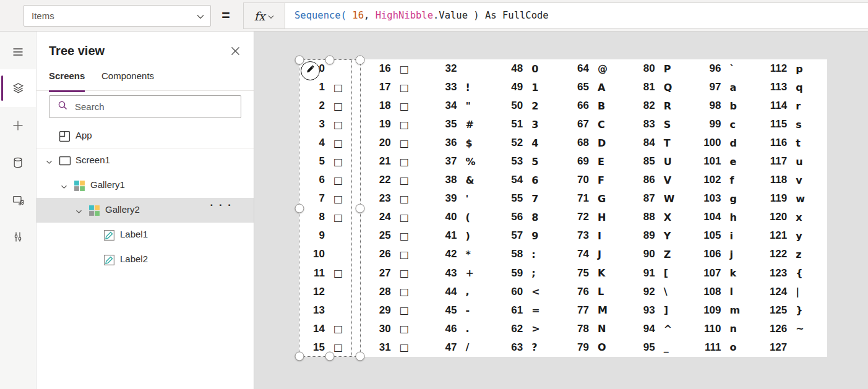  What do you see at coordinates (735, 310) in the screenshot?
I see `ascii-char-label: m` at bounding box center [735, 310].